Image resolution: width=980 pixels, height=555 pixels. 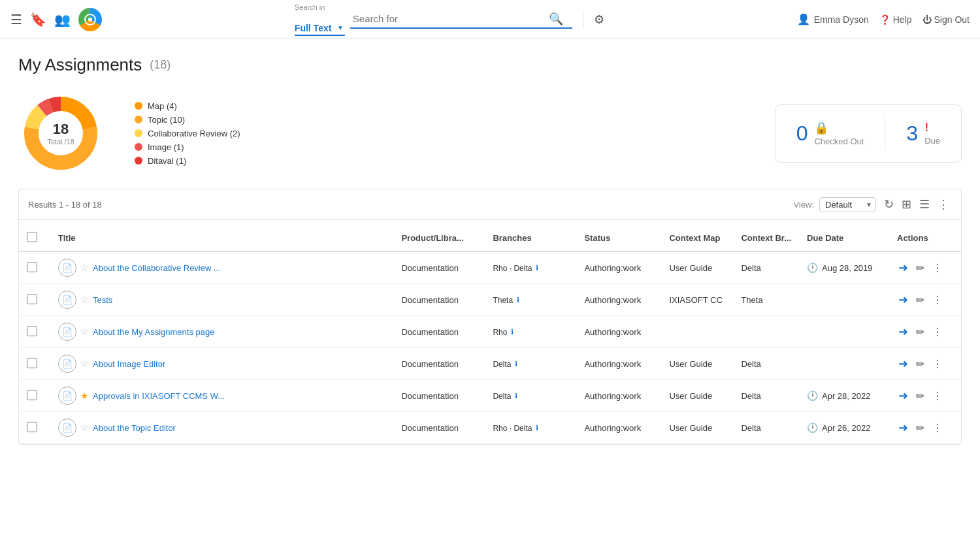 What do you see at coordinates (194, 133) in the screenshot?
I see `legend-label-collab: Collaborative Review (2)` at bounding box center [194, 133].